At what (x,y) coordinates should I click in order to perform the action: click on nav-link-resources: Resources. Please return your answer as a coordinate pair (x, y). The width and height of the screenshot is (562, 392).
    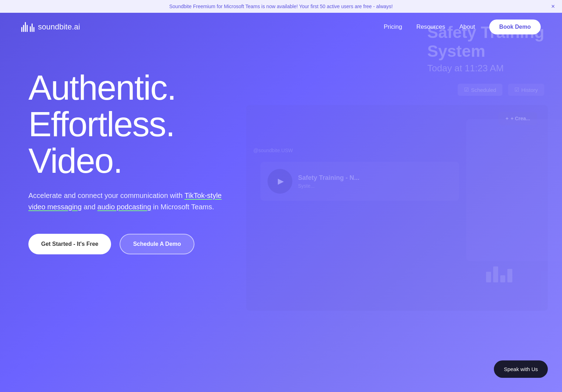
    Looking at the image, I should click on (431, 27).